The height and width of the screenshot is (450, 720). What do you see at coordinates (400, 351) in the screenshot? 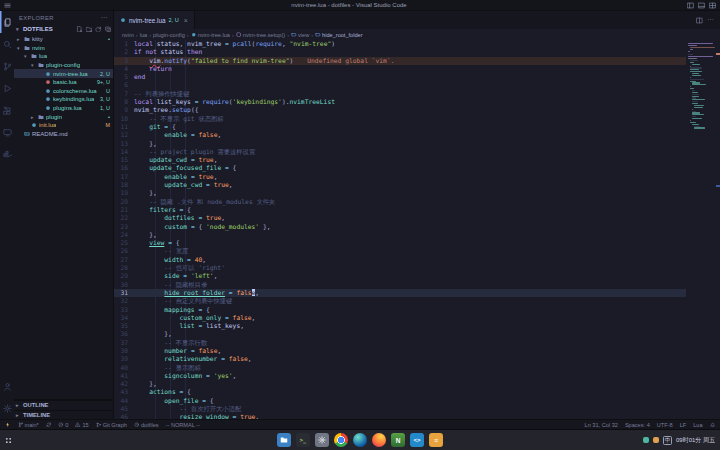
I see `code-line-38: 38 number = false,` at bounding box center [400, 351].